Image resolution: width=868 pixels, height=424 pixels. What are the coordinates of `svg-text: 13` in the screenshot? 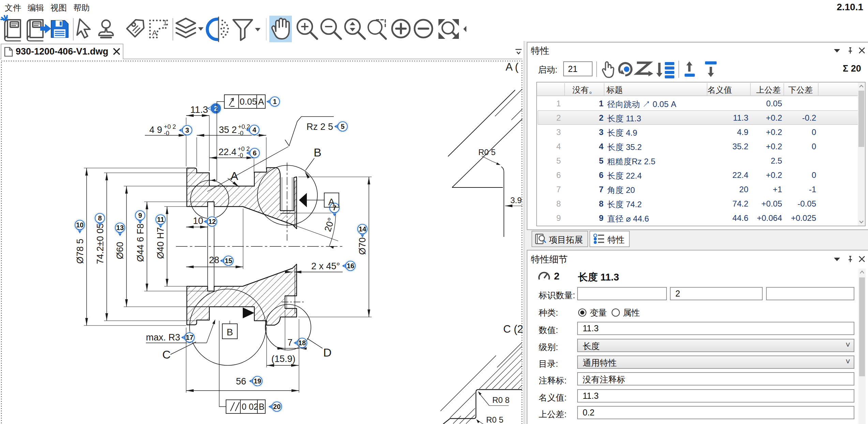 It's located at (120, 228).